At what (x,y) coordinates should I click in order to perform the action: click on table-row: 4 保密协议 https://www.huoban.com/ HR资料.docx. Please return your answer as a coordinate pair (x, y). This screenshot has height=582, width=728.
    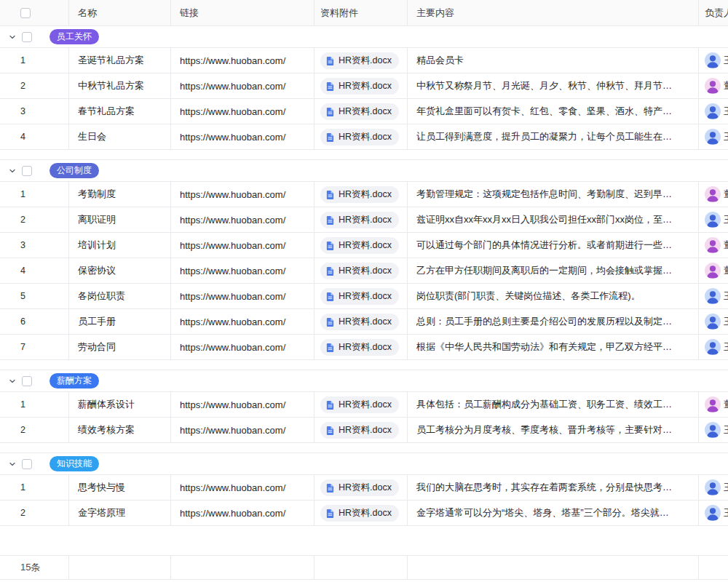
    Looking at the image, I should click on (364, 271).